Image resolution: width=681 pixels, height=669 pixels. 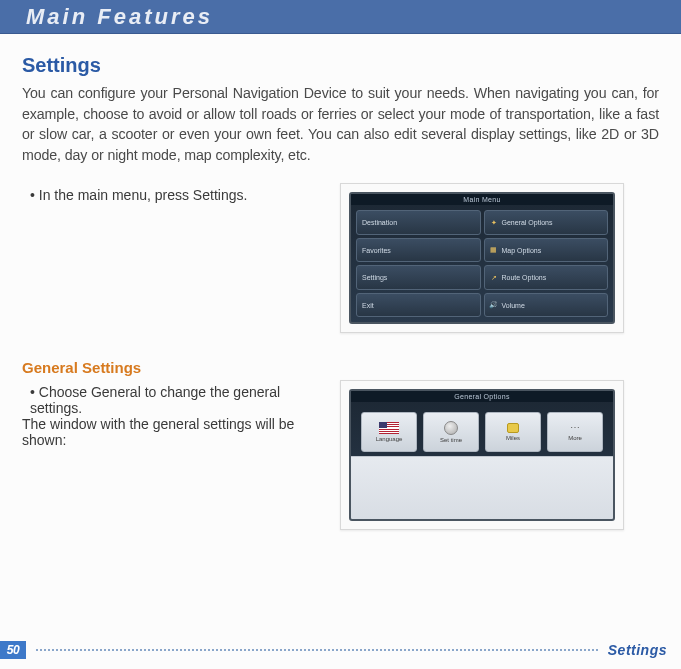 I want to click on tile-miles: Miles, so click(x=513, y=432).